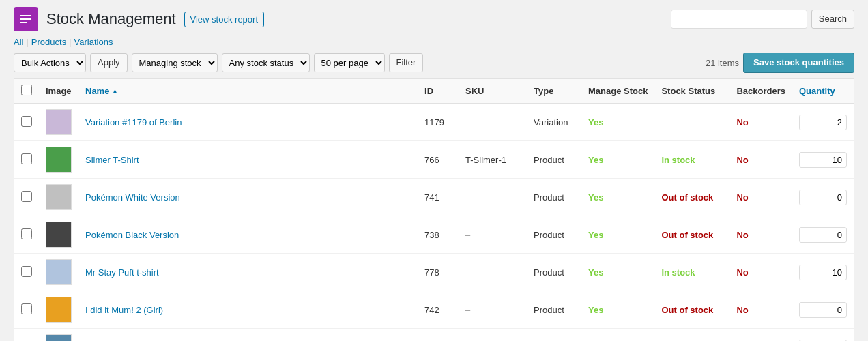 Image resolution: width=868 pixels, height=341 pixels. Describe the element at coordinates (49, 42) in the screenshot. I see `subnav-products: Products` at that location.